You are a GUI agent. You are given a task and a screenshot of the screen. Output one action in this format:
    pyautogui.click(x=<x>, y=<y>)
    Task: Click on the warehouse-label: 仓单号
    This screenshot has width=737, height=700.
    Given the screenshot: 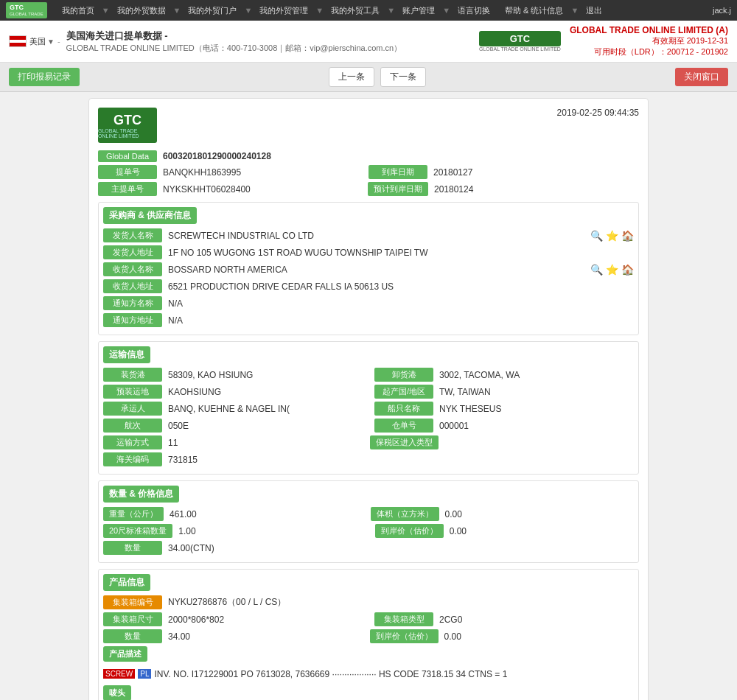 What is the action you would take?
    pyautogui.click(x=404, y=426)
    